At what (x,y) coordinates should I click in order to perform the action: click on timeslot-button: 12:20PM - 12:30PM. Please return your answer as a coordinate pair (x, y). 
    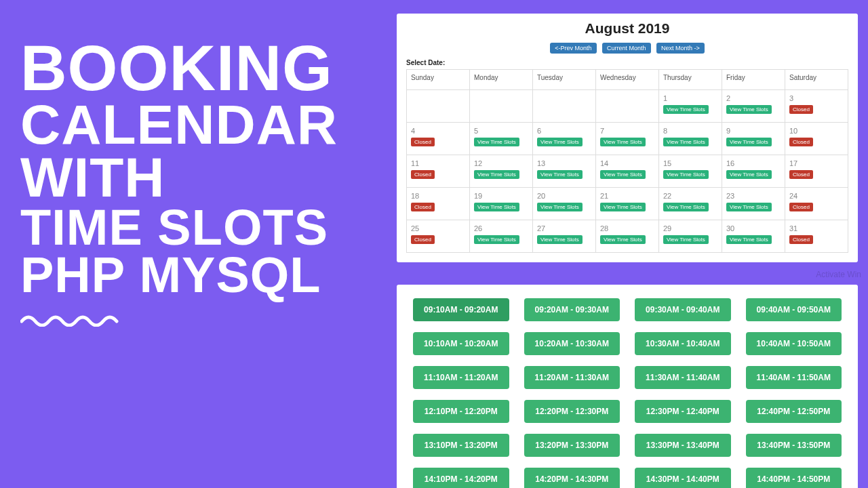
    Looking at the image, I should click on (572, 411).